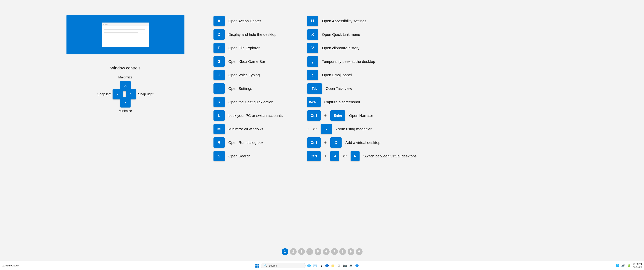 This screenshot has height=270, width=644. I want to click on taskbar-icon-store: 🛍, so click(321, 265).